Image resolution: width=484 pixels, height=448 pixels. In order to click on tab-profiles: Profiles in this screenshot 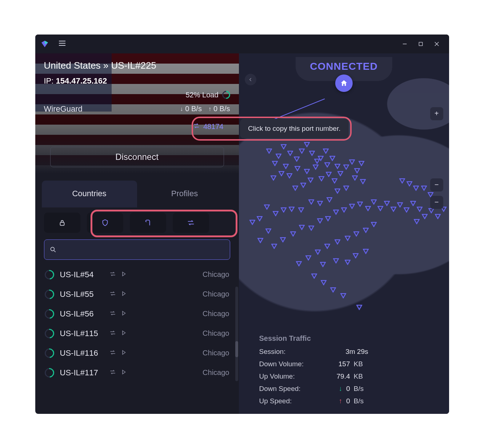, I will do `click(185, 194)`.